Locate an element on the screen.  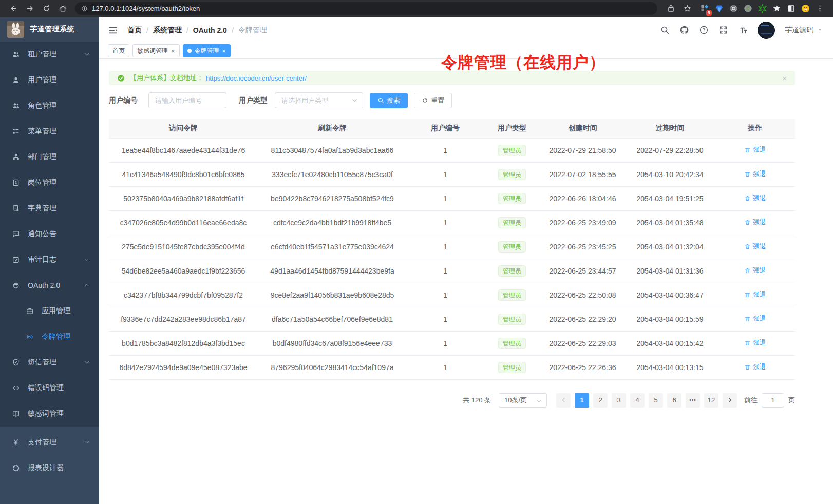
share-icon is located at coordinates (671, 9).